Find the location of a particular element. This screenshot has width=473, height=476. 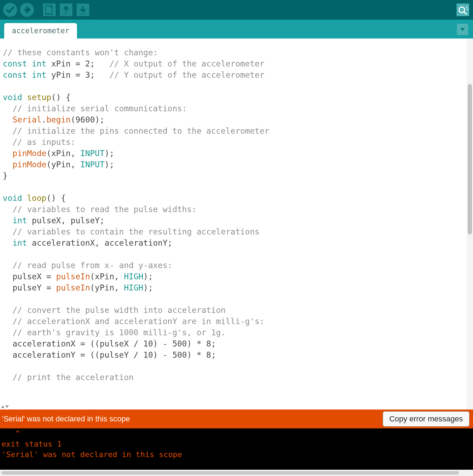

save-button is located at coordinates (83, 10).